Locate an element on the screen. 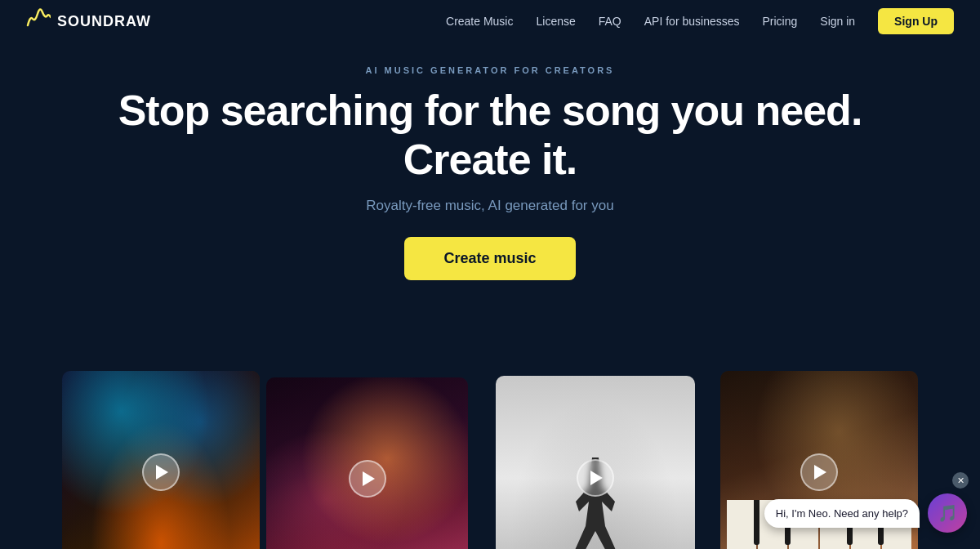  nav-faq: FAQ is located at coordinates (610, 21).